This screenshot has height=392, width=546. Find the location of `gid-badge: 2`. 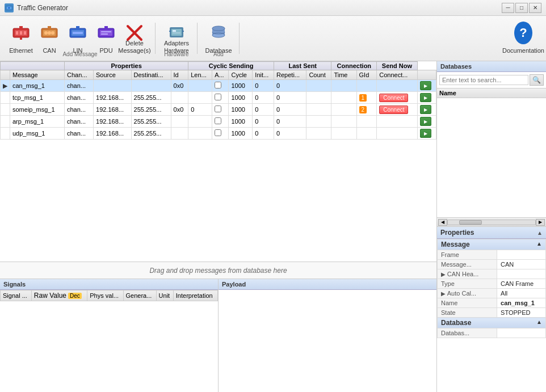

gid-badge: 2 is located at coordinates (363, 110).